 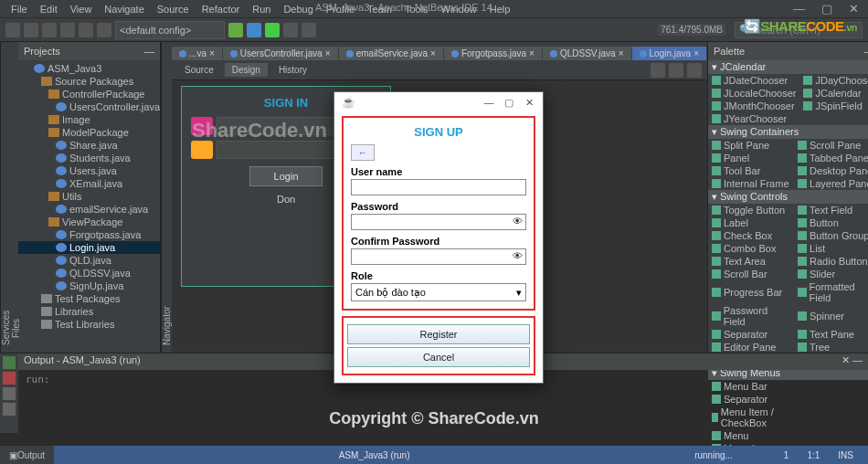 I want to click on editor-tab: QLDSSV.java ×, so click(x=587, y=53).